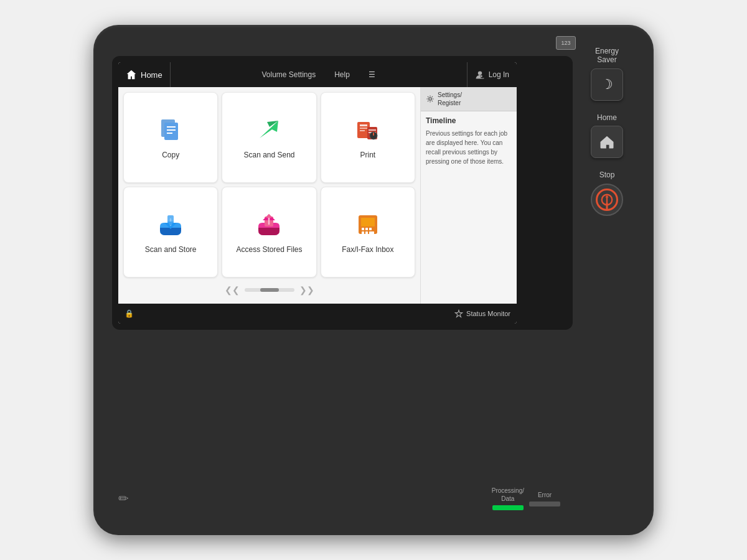  I want to click on timeline-text: Previous settings for each job are displ…, so click(469, 147).